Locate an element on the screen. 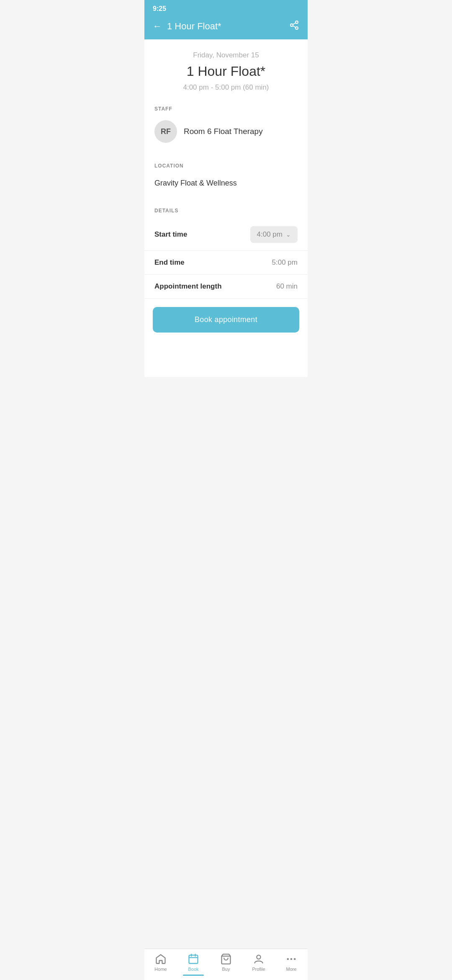 The image size is (452, 980). detail-row-start-time: Start time 4:00 pm ⌄ is located at coordinates (226, 235).